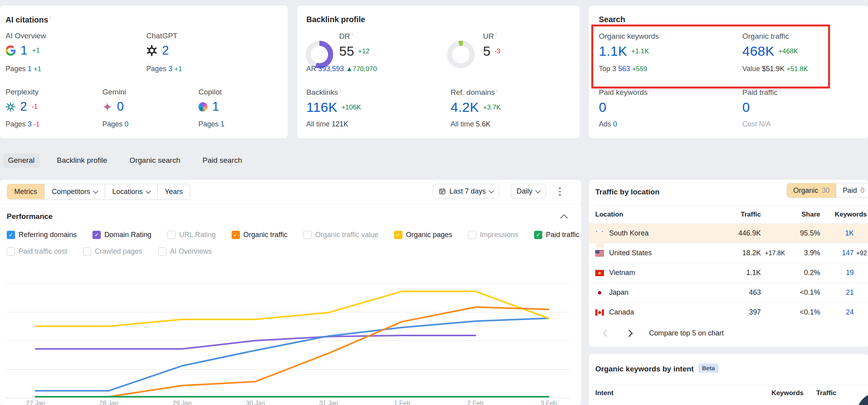  What do you see at coordinates (131, 192) in the screenshot?
I see `locations-filter-button: Locations` at bounding box center [131, 192].